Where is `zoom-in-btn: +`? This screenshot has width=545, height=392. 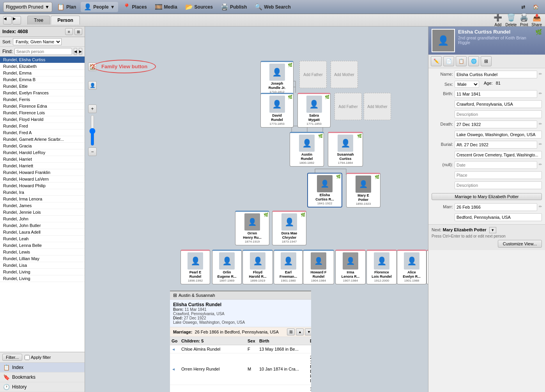
zoom-in-btn: + is located at coordinates (92, 109).